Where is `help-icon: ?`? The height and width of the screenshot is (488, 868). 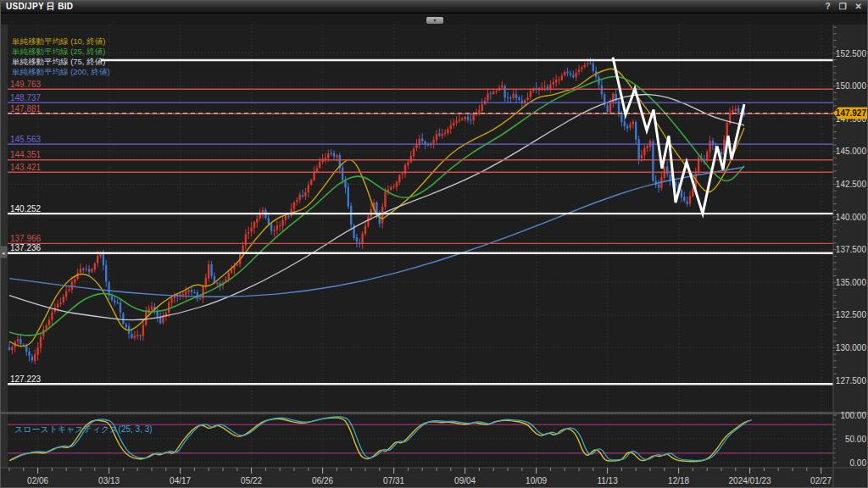
help-icon: ? is located at coordinates (828, 7).